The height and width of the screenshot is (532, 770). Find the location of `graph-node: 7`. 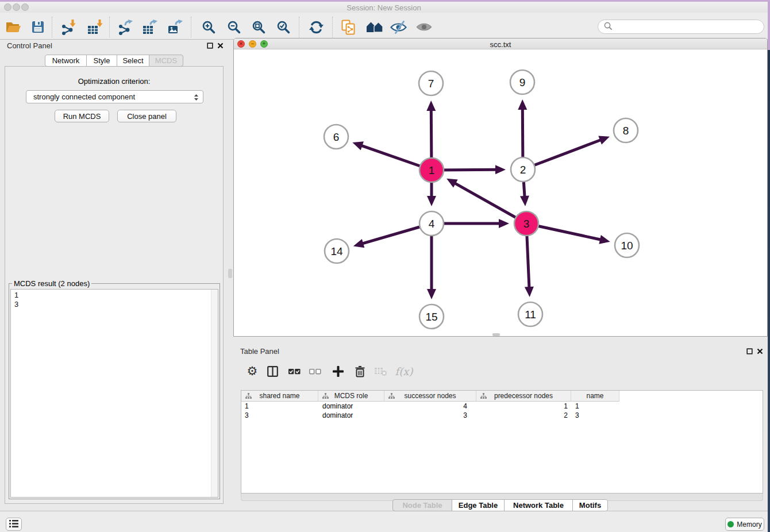

graph-node: 7 is located at coordinates (431, 83).